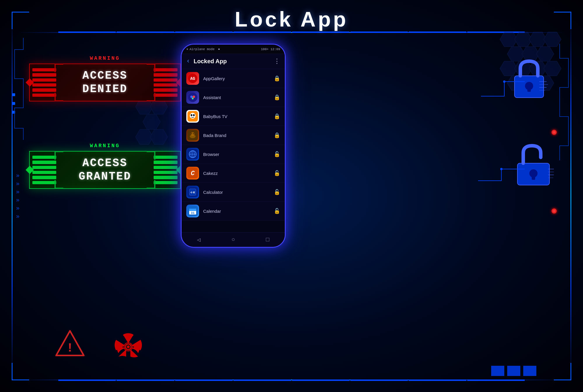 Image resolution: width=583 pixels, height=392 pixels. Describe the element at coordinates (501, 175) in the screenshot. I see `circuit-line-bottom-right` at that location.